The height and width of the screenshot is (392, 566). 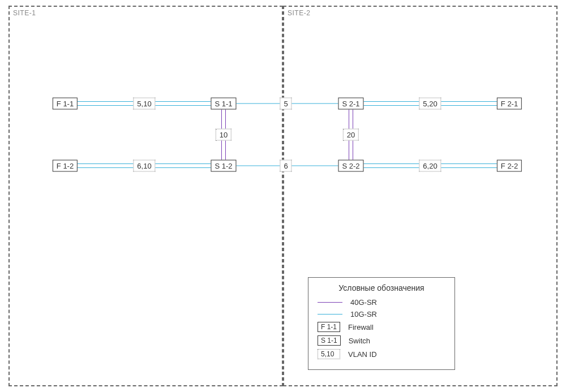 I want to click on node-s21: S 2-1, so click(x=351, y=104).